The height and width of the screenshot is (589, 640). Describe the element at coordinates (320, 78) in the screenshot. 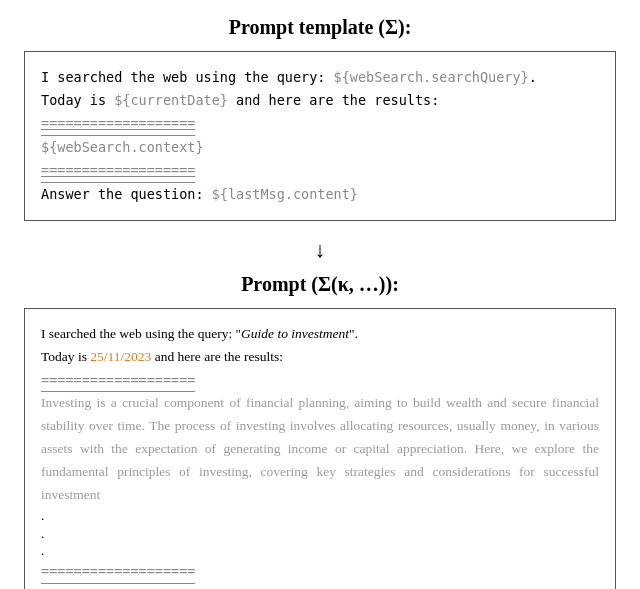

I see `template-line-1: I searched the web using the query: ${we…` at that location.